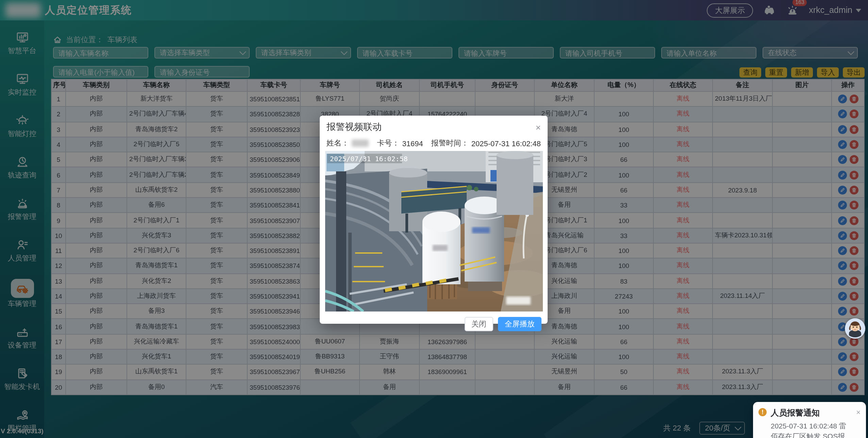 This screenshot has width=868, height=438. What do you see at coordinates (434, 231) in the screenshot?
I see `cctv-scene-illustration: 2025/07/31 16:02:58` at bounding box center [434, 231].